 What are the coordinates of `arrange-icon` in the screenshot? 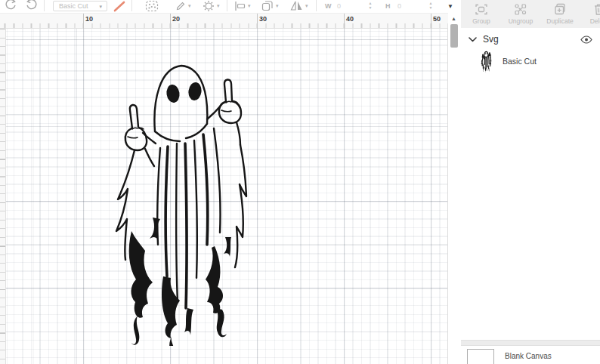 It's located at (268, 6).